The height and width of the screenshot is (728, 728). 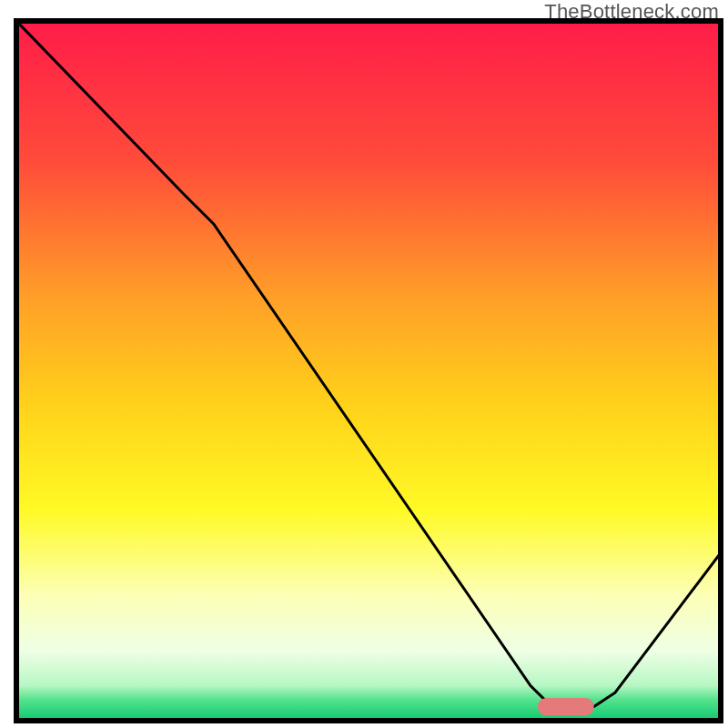 What do you see at coordinates (566, 706) in the screenshot?
I see `optimal-marker` at bounding box center [566, 706].